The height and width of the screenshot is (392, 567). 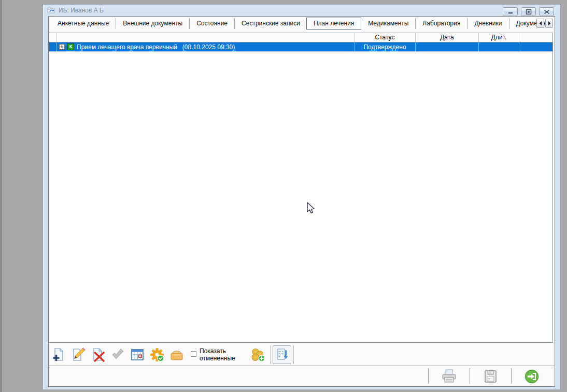 What do you see at coordinates (81, 10) in the screenshot?
I see `window-title: ИБ: Иванов А Б` at bounding box center [81, 10].